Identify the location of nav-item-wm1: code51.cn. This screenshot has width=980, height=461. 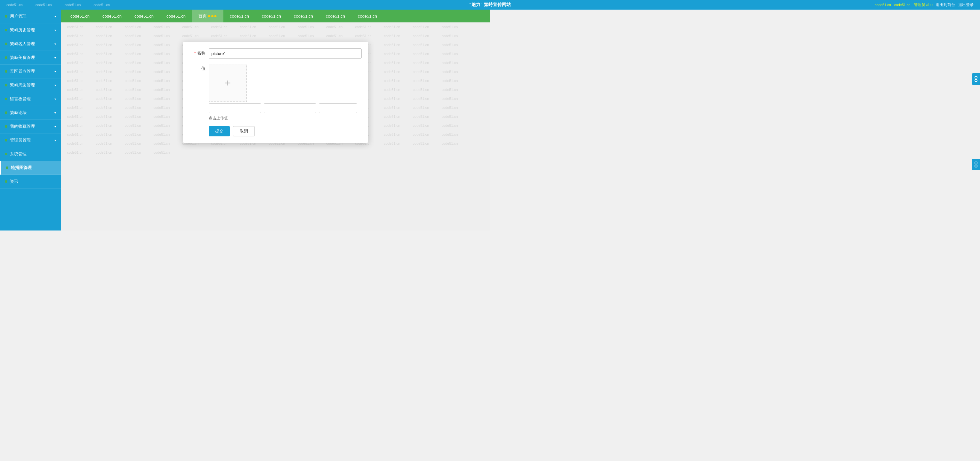
(80, 16).